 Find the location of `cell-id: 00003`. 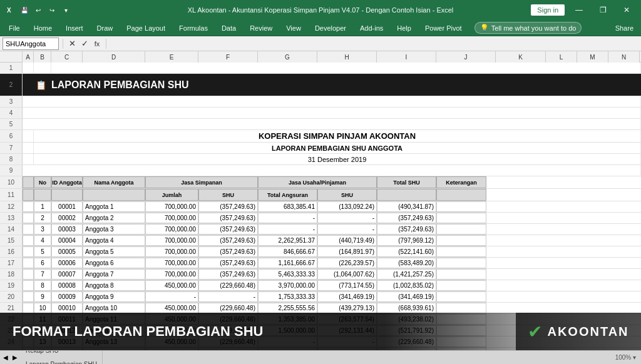

cell-id: 00003 is located at coordinates (67, 229).